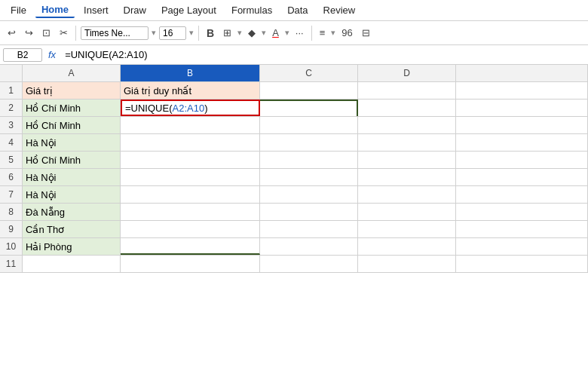  What do you see at coordinates (309, 160) in the screenshot?
I see `cell-c5` at bounding box center [309, 160].